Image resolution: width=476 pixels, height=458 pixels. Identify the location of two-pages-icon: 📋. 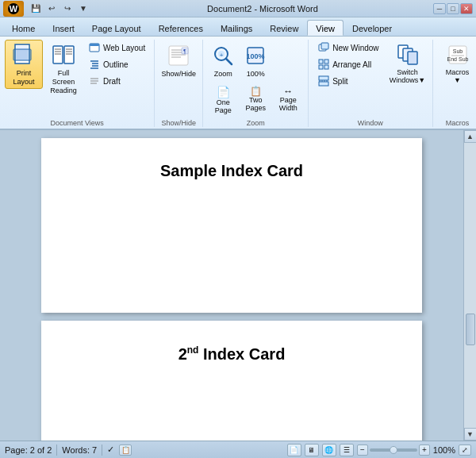
(255, 91).